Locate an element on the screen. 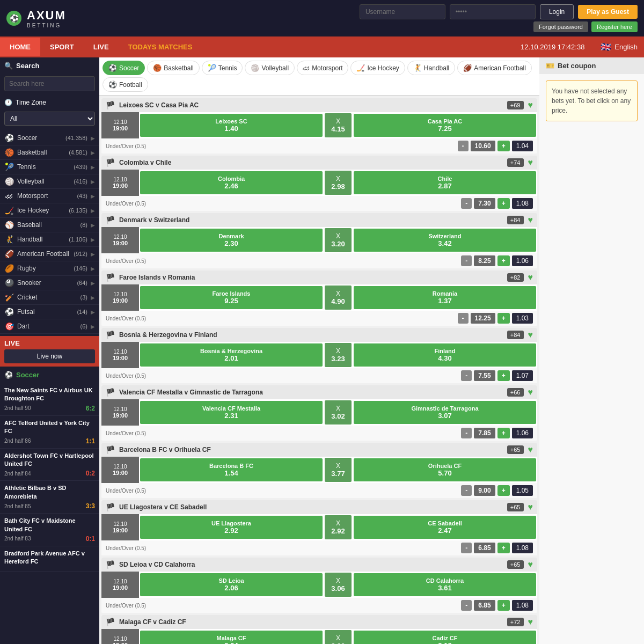 The height and width of the screenshot is (644, 644). sport-tab-american-football: 🏈 American Football is located at coordinates (495, 68).